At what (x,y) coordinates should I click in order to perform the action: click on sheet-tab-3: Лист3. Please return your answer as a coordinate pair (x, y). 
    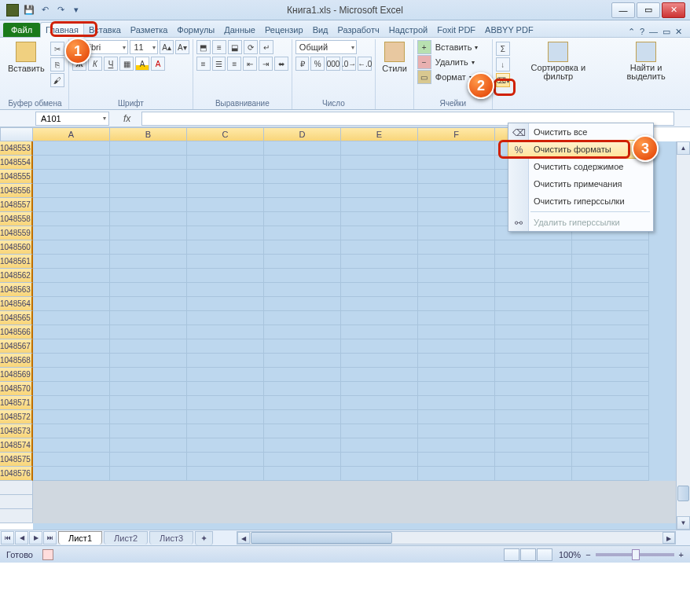
    Looking at the image, I should click on (171, 537).